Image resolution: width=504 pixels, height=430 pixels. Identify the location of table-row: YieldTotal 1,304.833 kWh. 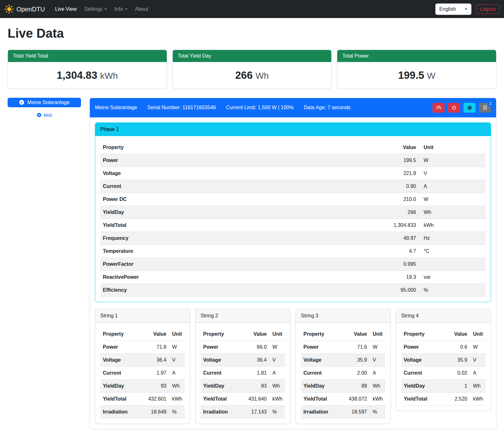
(293, 225).